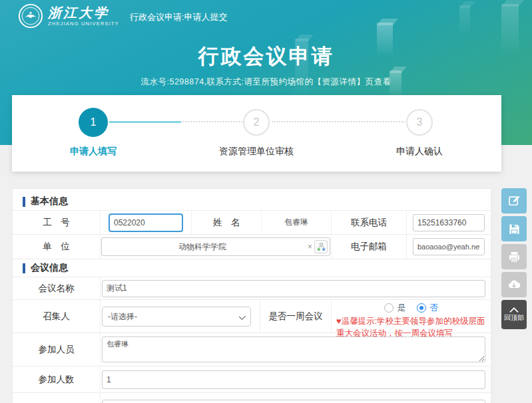  I want to click on weekly-meeting-label: 是否一周会议, so click(296, 317).